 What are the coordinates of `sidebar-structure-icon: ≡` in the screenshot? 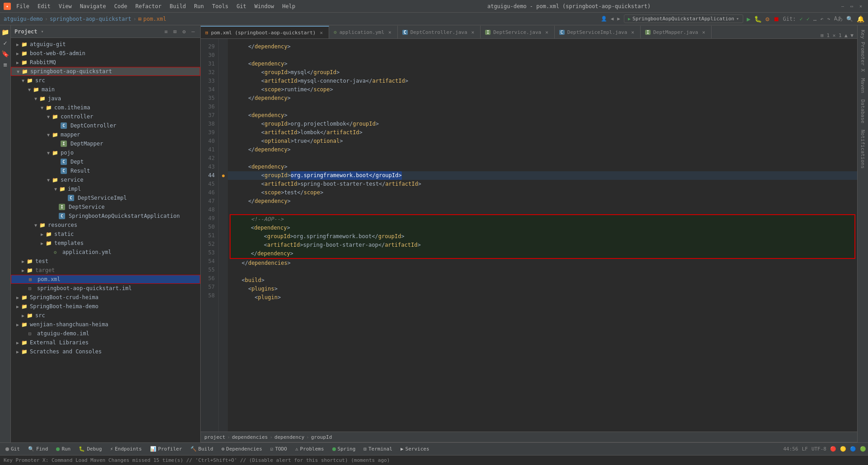 It's located at (5, 65).